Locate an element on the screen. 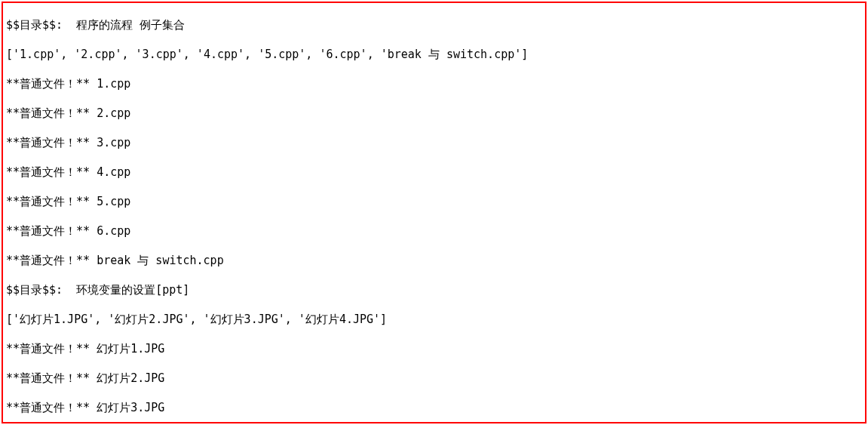 The image size is (868, 425). output-line: **普通文件！** 5.cpp is located at coordinates (434, 202).